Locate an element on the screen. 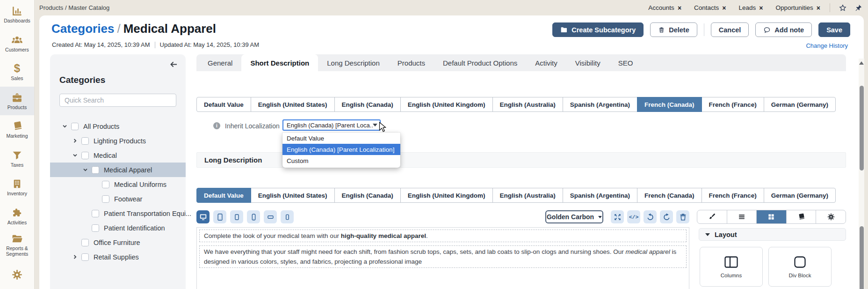 This screenshot has height=289, width=868. dropdown-option-default-value: Default Value is located at coordinates (341, 138).